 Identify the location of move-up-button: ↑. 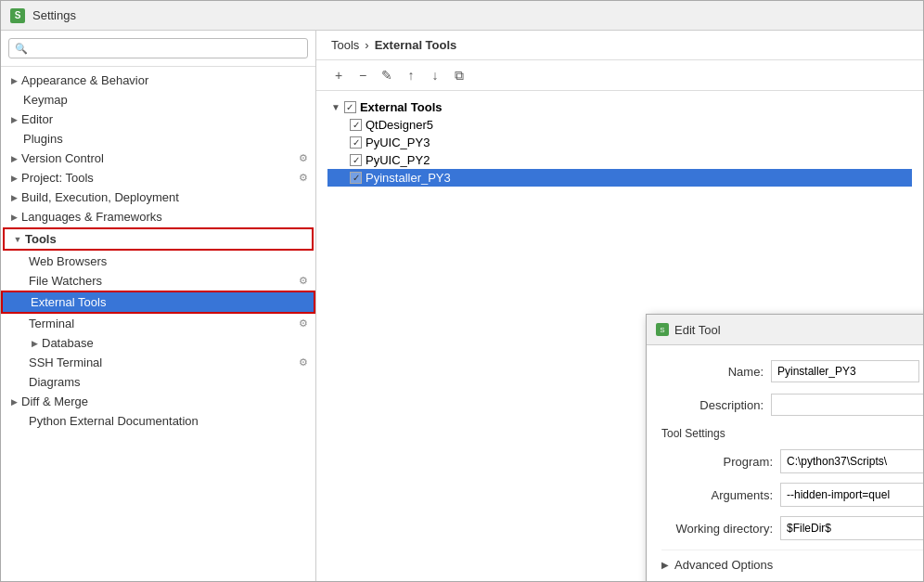
(411, 75).